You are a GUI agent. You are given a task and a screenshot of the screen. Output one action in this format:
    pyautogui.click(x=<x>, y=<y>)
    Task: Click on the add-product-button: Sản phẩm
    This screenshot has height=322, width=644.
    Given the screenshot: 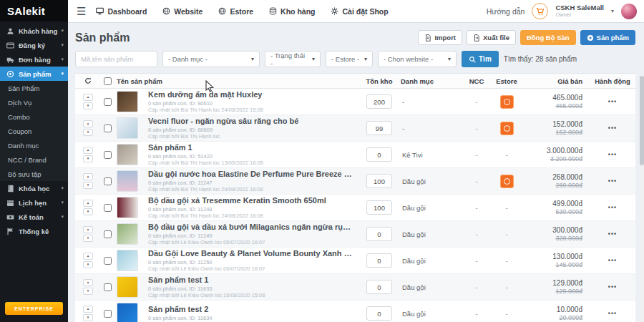 What is the action you would take?
    pyautogui.click(x=608, y=37)
    